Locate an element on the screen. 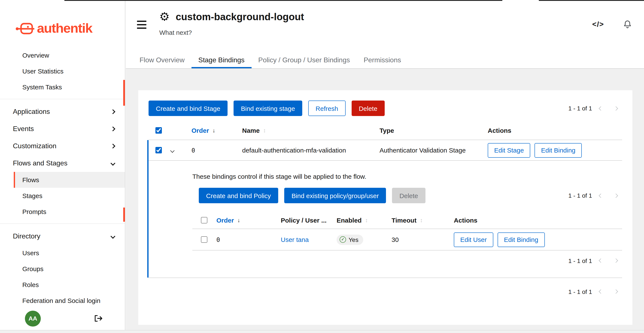 This screenshot has width=644, height=333. create-and-bind-policy-button: Create and bind Policy is located at coordinates (238, 196).